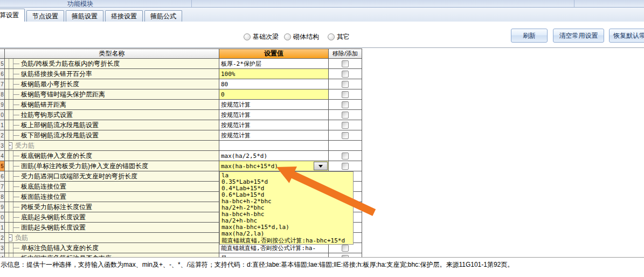 The width and height of the screenshot is (644, 277). What do you see at coordinates (181, 115) in the screenshot?
I see `table-row: 0拉筋弯钩形式设置按规范计算` at bounding box center [181, 115].